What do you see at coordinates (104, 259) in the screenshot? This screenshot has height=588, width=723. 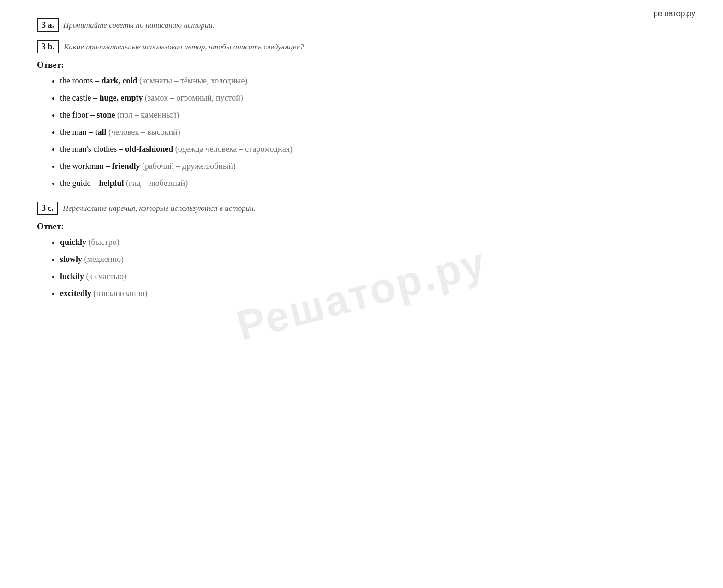 I see `translation-text: (медленно)` at bounding box center [104, 259].